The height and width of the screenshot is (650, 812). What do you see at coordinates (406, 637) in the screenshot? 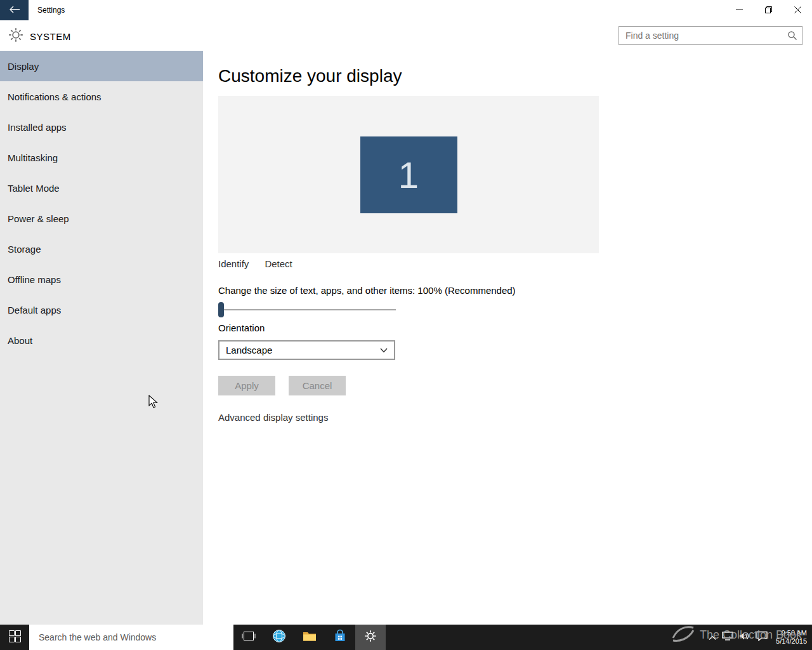
I see `taskbar: 9:50 AM 5/14/2015` at bounding box center [406, 637].